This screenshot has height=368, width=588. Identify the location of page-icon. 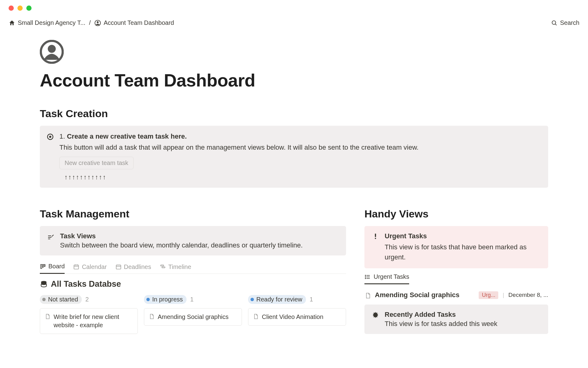
(52, 52).